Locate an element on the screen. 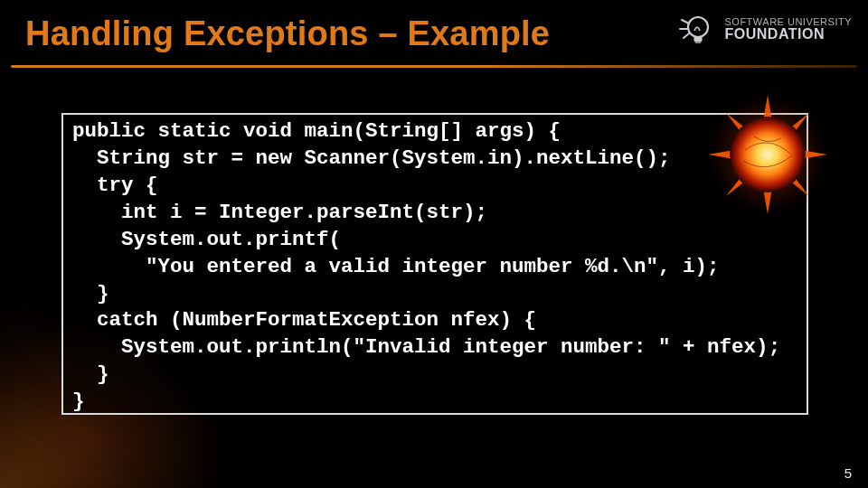  page-number: 5 is located at coordinates (848, 474).